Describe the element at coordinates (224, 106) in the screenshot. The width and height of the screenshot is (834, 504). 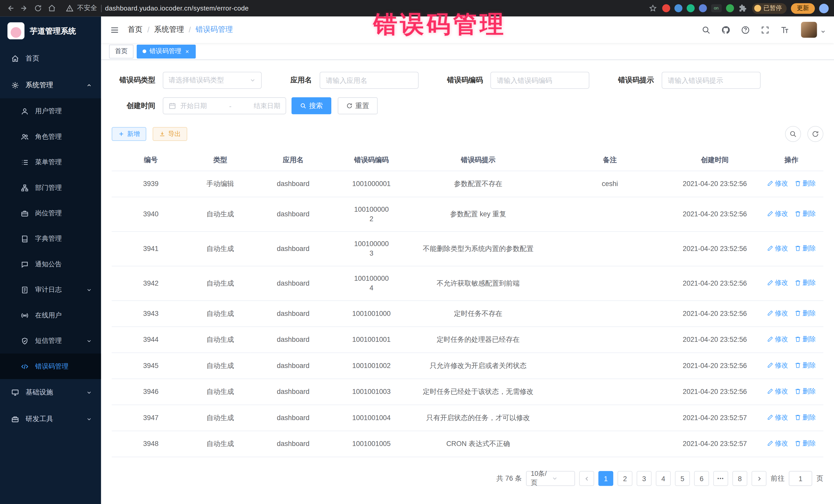
I see `create-time-range-picker: 开始日期 - 结束日期` at that location.